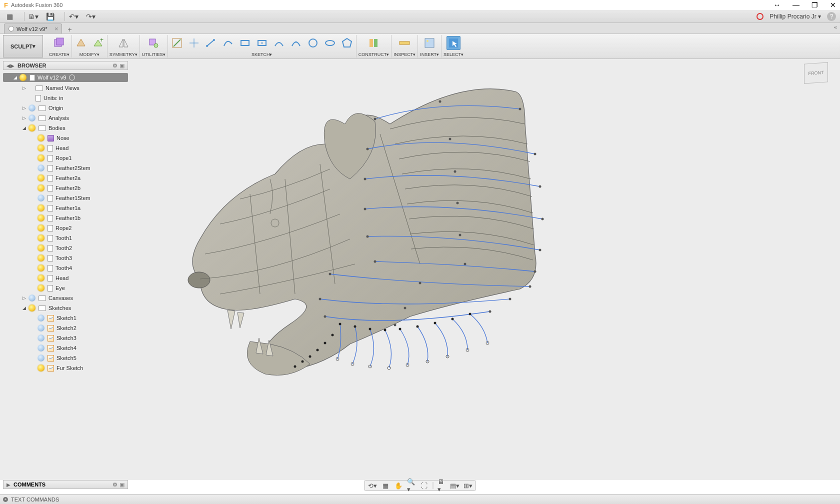 The image size is (840, 504). I want to click on utilities-icon, so click(154, 43).